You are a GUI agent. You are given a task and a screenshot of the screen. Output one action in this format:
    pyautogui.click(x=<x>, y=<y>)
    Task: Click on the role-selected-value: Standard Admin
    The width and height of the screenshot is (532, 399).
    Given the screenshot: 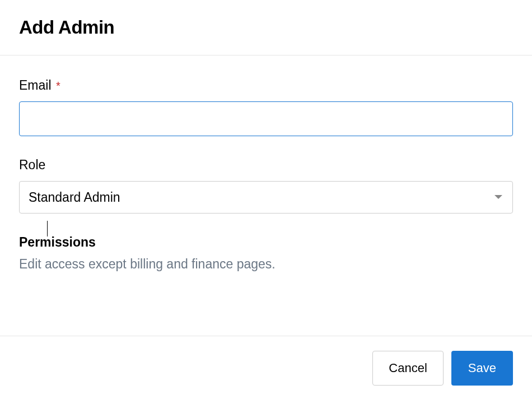 What is the action you would take?
    pyautogui.click(x=74, y=197)
    